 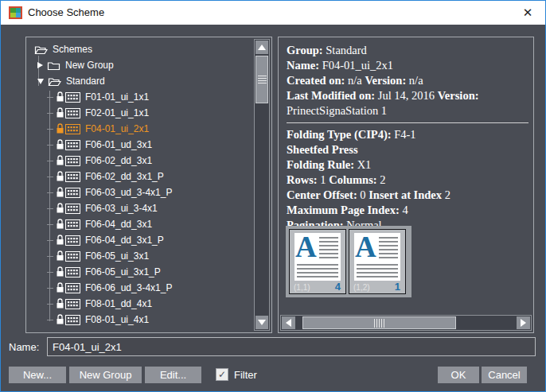 I want to click on details-line: Group: Standard, so click(x=408, y=51).